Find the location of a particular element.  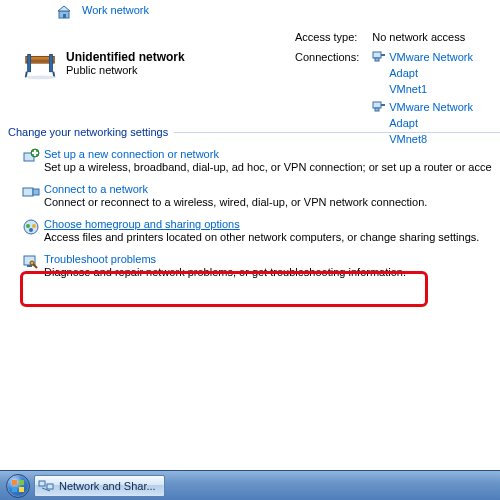

connect-to-network-link: Connect to a network is located at coordinates (96, 189).